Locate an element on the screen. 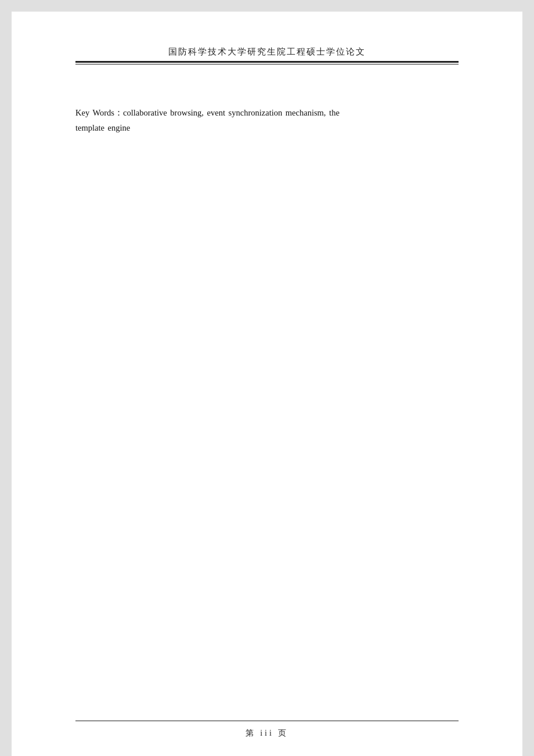 Image resolution: width=534 pixels, height=756 pixels. page-footer: 第 iii 页 is located at coordinates (267, 729).